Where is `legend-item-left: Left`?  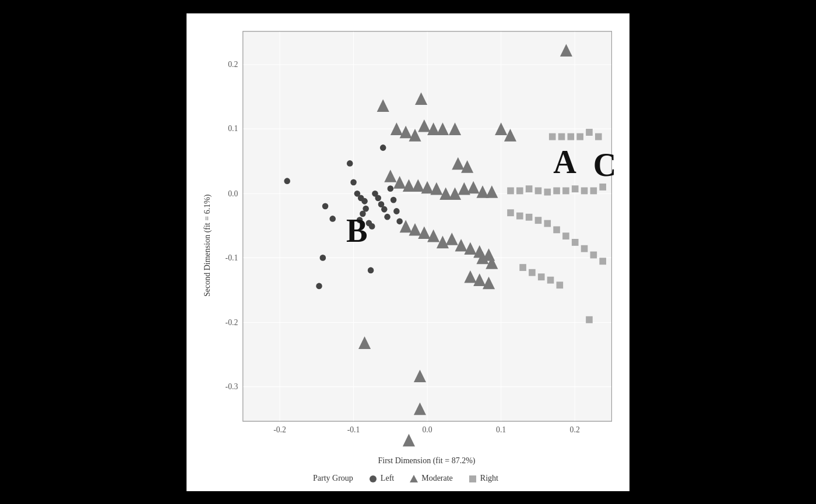 legend-item-left: Left is located at coordinates (381, 478).